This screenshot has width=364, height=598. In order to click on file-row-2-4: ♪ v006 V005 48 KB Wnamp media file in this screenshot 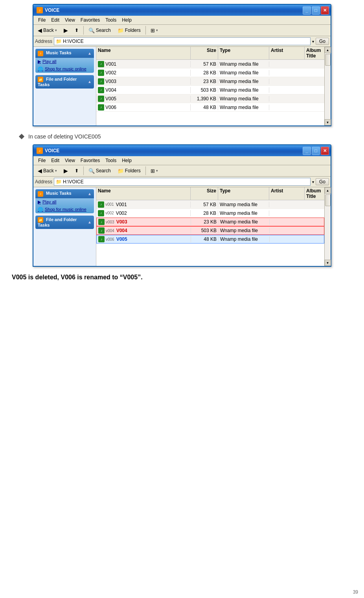, I will do `click(210, 239)`.